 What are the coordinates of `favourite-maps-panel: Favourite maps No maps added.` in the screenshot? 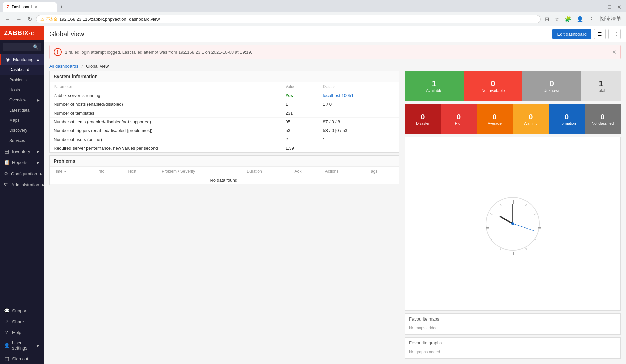 It's located at (513, 324).